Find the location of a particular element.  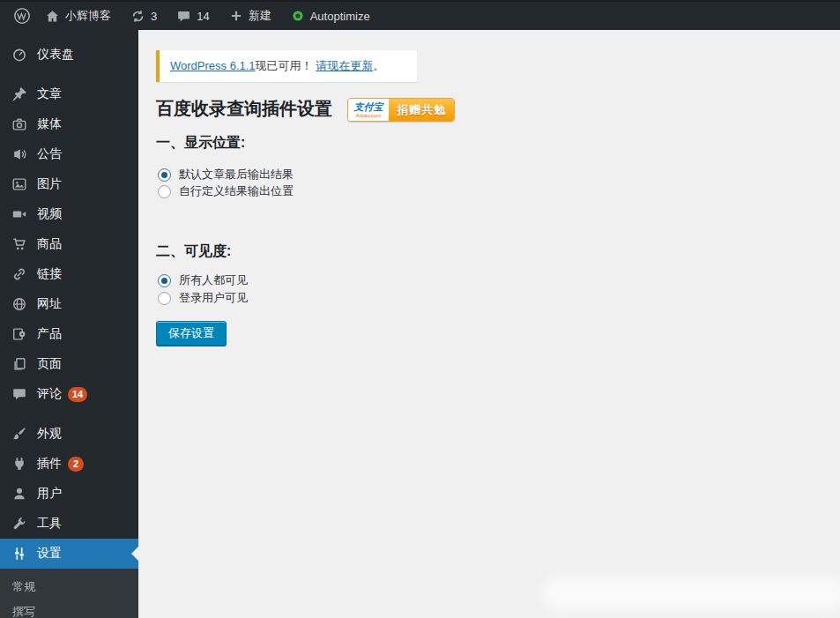

wordpress-logo-button is located at coordinates (22, 16).